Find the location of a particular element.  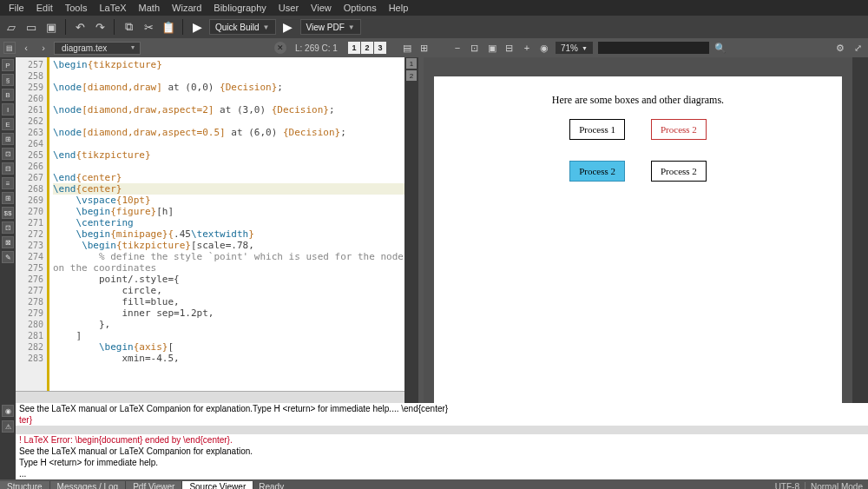

menu-edit: Edit is located at coordinates (45, 8).